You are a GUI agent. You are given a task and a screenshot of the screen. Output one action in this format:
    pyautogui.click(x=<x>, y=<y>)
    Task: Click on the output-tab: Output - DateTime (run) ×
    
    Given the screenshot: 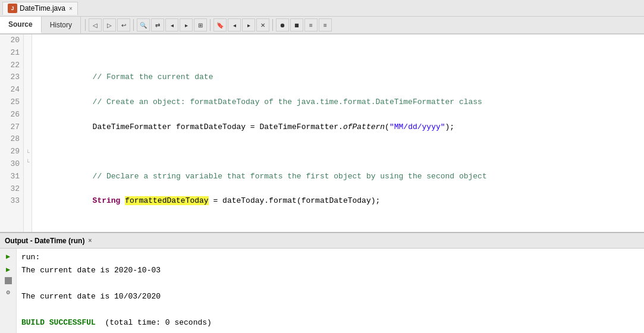 What is the action you would take?
    pyautogui.click(x=48, y=241)
    